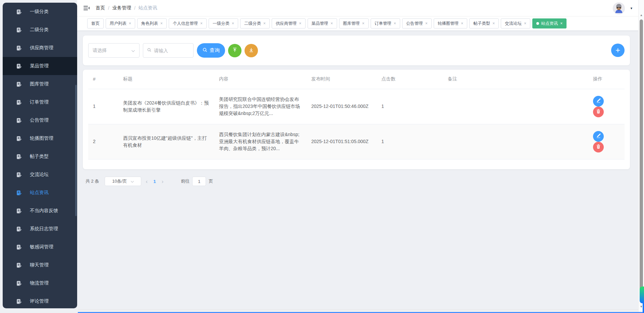 This screenshot has height=313, width=644. I want to click on filter-card: 请选择 查询 +, so click(356, 50).